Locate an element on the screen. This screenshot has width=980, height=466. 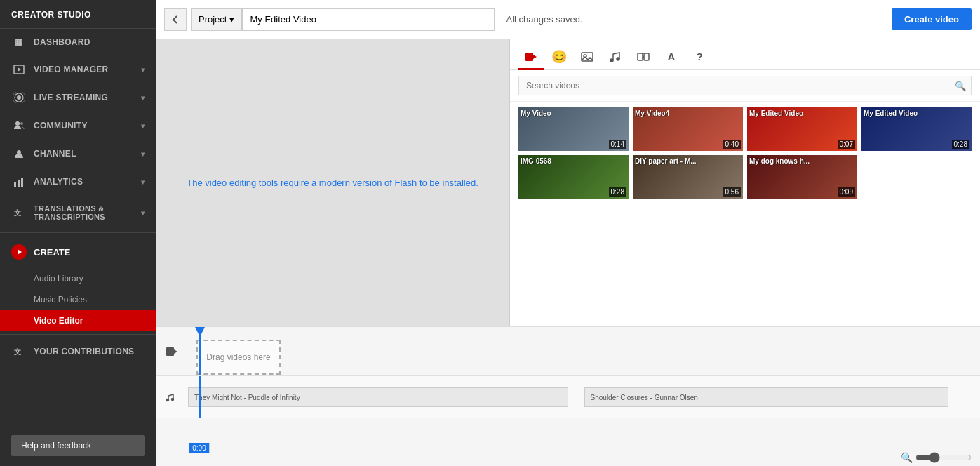
video-duration: 0:14 is located at coordinates (617, 145).